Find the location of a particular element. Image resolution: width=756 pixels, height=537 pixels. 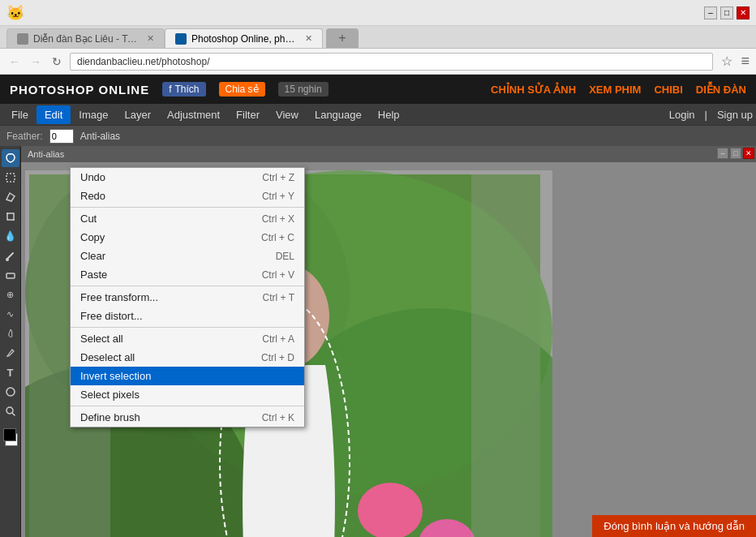

invert-selection-label: Invert selection is located at coordinates (171, 376).